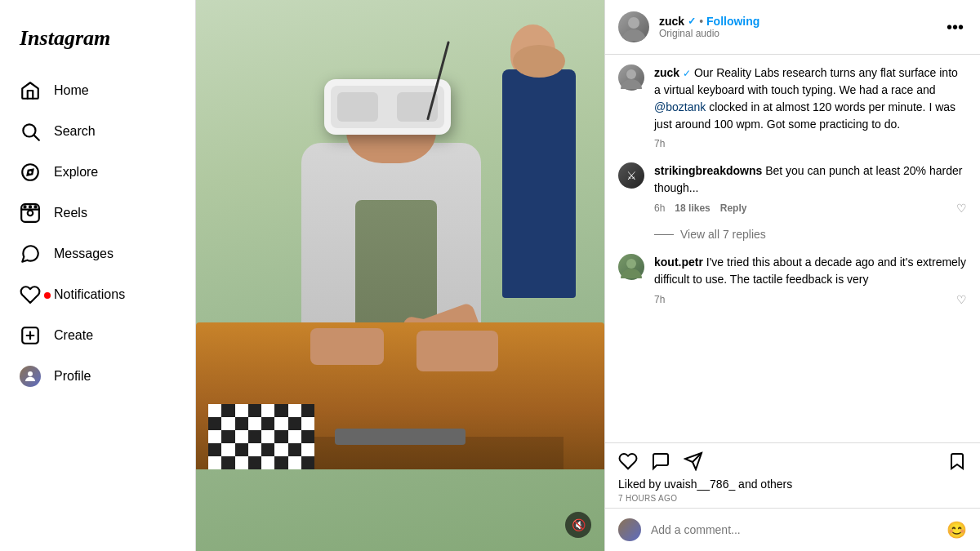 The width and height of the screenshot is (980, 551). What do you see at coordinates (30, 335) in the screenshot?
I see `create-icon` at bounding box center [30, 335].